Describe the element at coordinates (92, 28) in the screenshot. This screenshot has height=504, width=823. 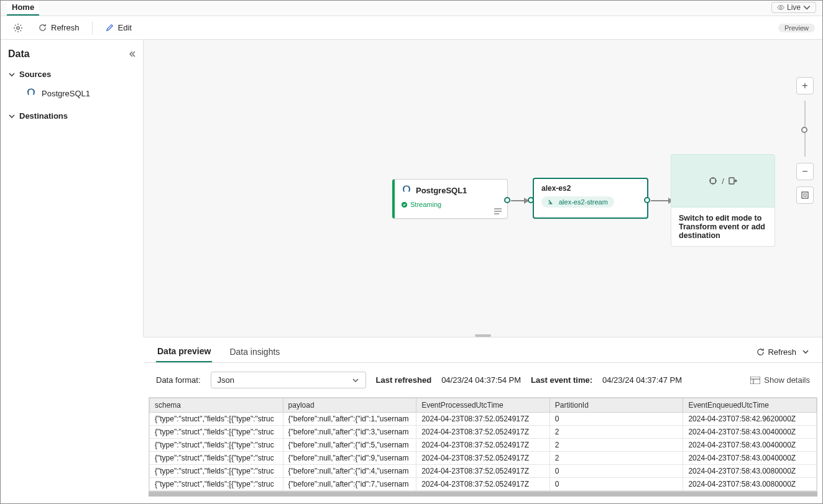
I see `toolbar-divider` at that location.